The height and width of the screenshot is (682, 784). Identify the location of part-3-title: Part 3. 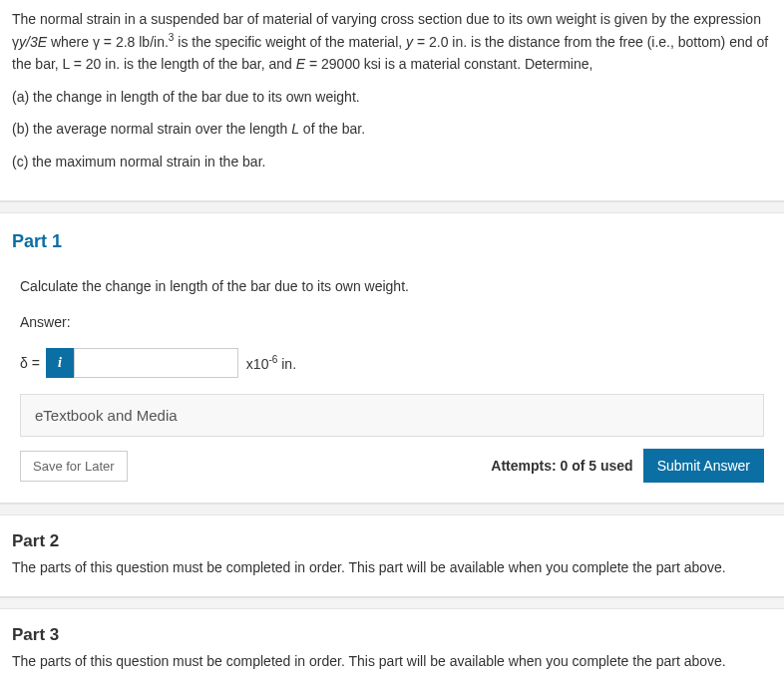
(392, 635).